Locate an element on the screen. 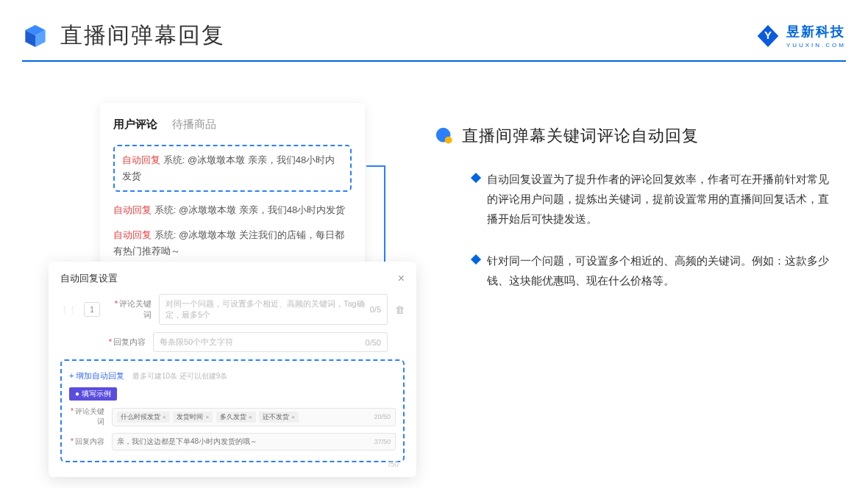 The width and height of the screenshot is (868, 488). connector-line is located at coordinates (376, 166).